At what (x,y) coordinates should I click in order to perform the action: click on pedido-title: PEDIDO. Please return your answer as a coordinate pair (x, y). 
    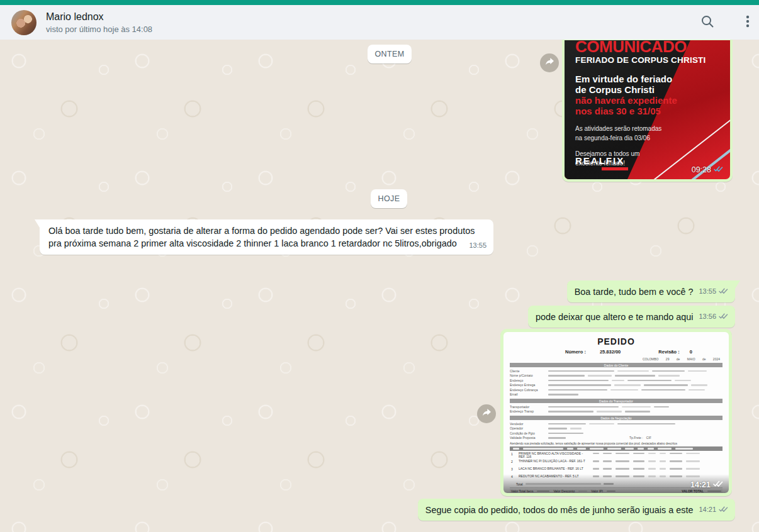
    Looking at the image, I should click on (616, 341).